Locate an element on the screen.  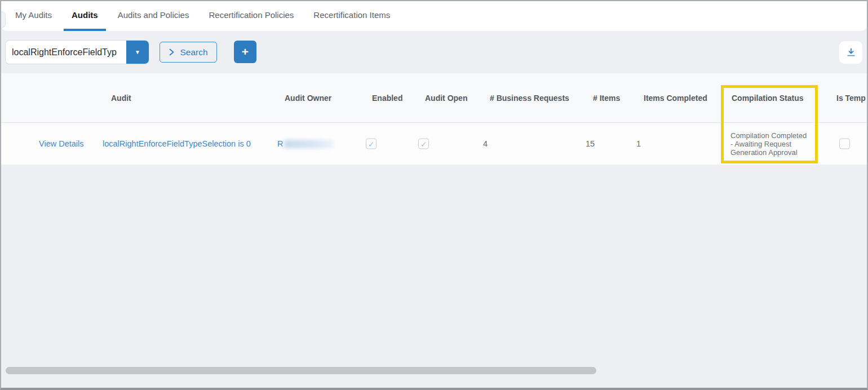
tab-bar: My Audits Audits Audits and Policies Rec… is located at coordinates (434, 16).